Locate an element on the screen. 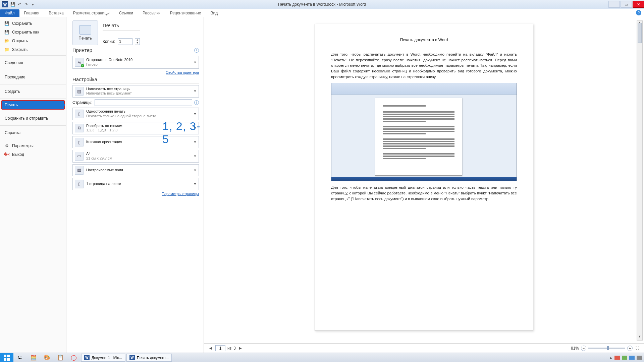 The height and width of the screenshot is (362, 644). printer-dropdown: 🖨 Отправить в OneNote 2010 Готово ▼ is located at coordinates (136, 62).